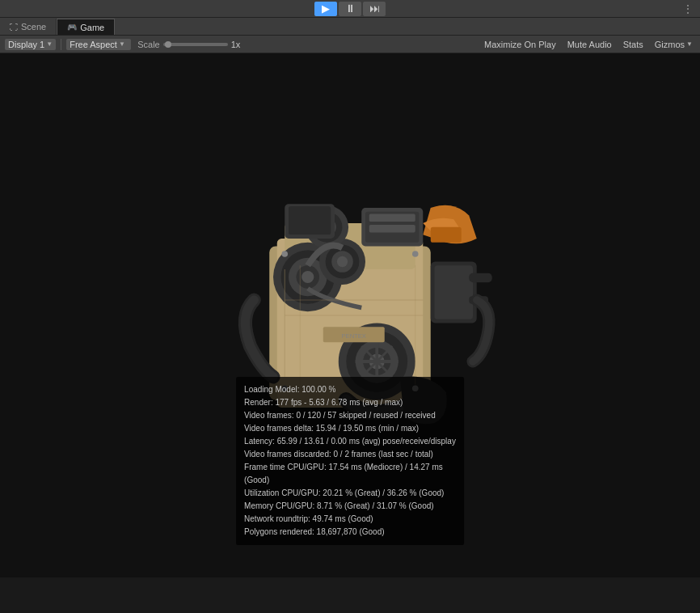 The height and width of the screenshot is (613, 700). I want to click on maximize-on-play-button: Maximize On Play, so click(521, 44).